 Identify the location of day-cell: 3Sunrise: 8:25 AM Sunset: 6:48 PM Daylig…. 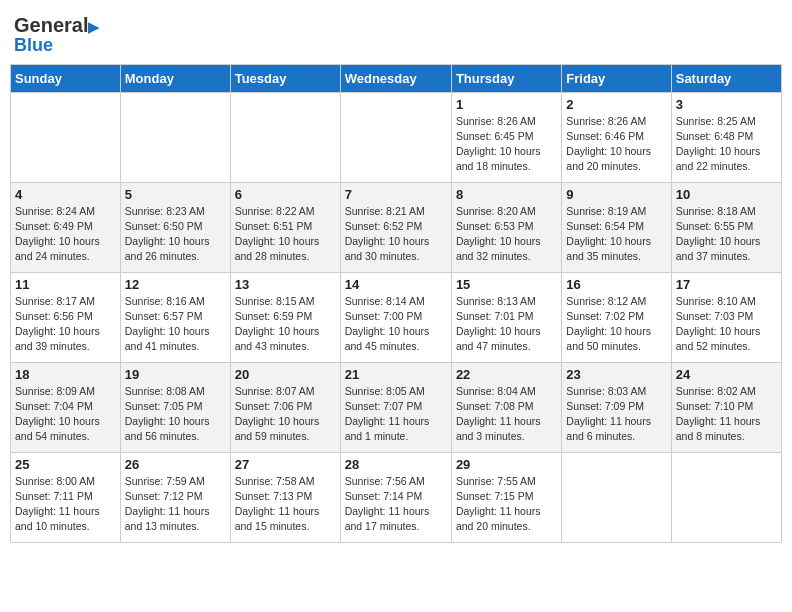
(726, 137).